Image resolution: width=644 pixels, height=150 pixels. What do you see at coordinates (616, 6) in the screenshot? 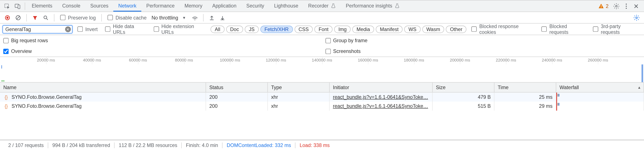
I see `gear-icon` at bounding box center [616, 6].